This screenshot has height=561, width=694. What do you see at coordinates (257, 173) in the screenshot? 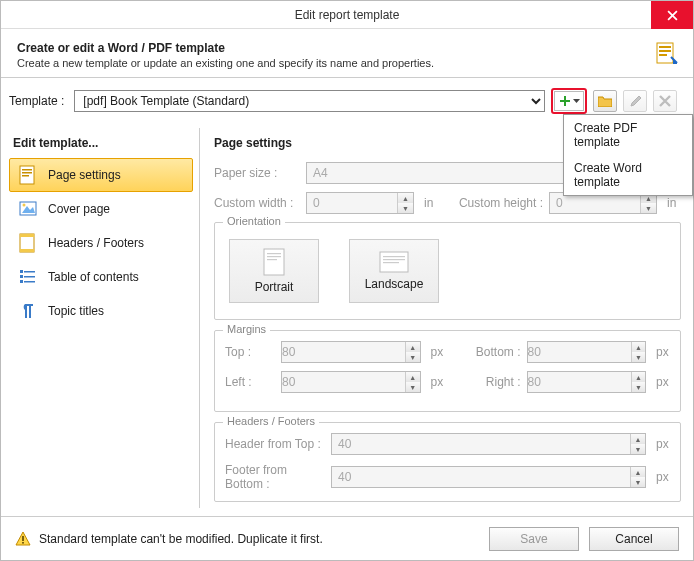
I see `paper-size-label: Paper size :` at bounding box center [257, 173].